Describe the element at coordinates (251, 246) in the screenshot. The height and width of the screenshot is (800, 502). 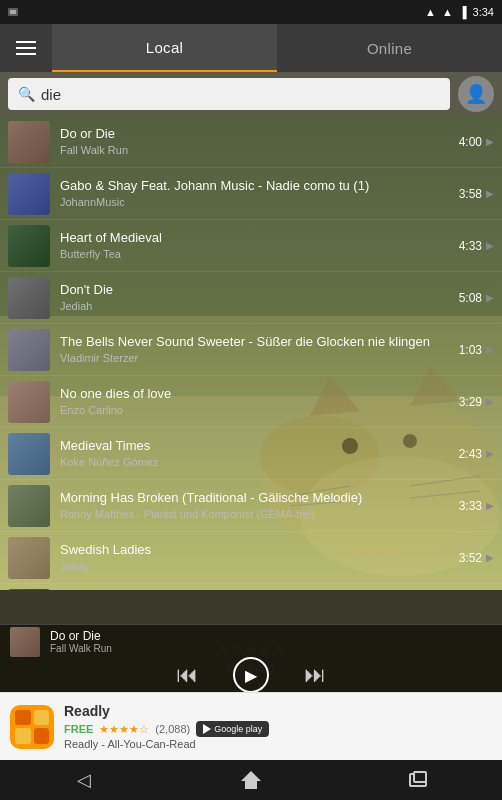
I see `song-item: Heart of Medieval Butterfly Tea 4:33 ▶` at that location.